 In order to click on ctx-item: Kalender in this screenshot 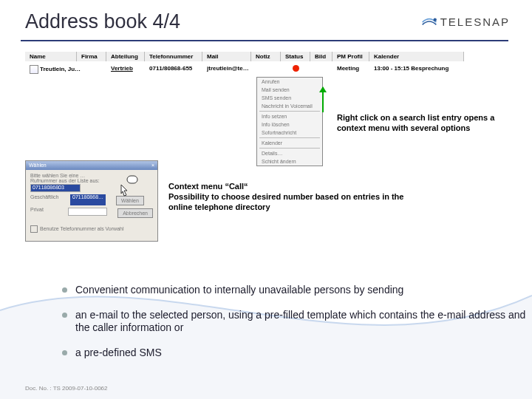, I will do `click(290, 143)`.